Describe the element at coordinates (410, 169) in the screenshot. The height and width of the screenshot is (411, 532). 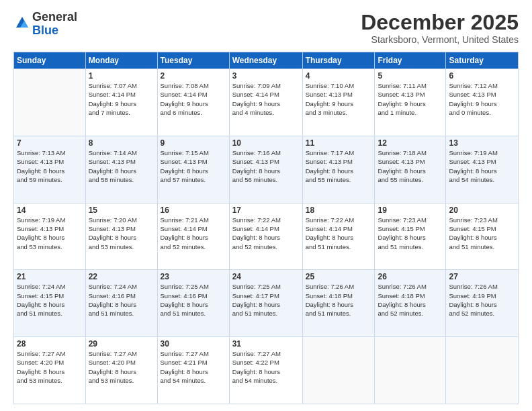
I see `calendar-day-cell: 12Sunrise: 7:18 AM Sunset: 4:13 PM Dayli…` at that location.